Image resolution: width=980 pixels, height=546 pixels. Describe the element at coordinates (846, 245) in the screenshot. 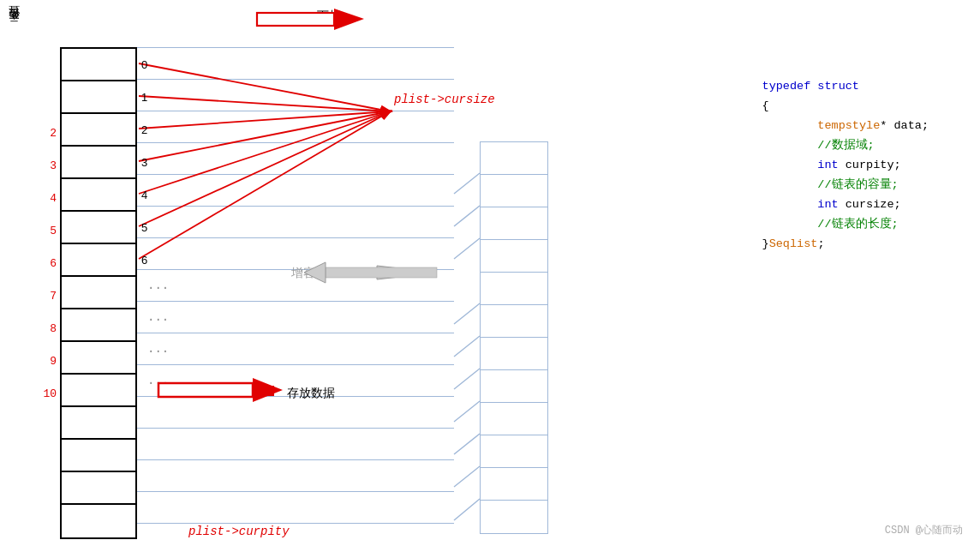

I see `code-line-9: }Seqlist;` at that location.